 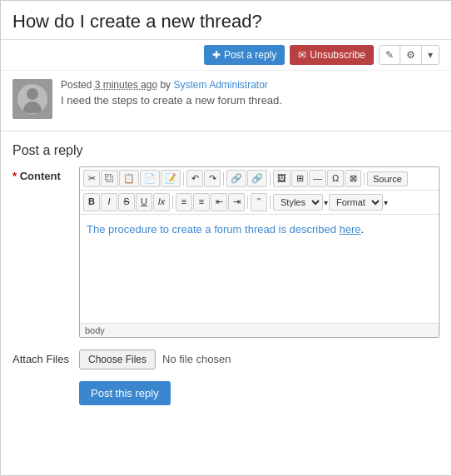 What do you see at coordinates (42, 359) in the screenshot?
I see `attach-files-label: Attach Files` at bounding box center [42, 359].